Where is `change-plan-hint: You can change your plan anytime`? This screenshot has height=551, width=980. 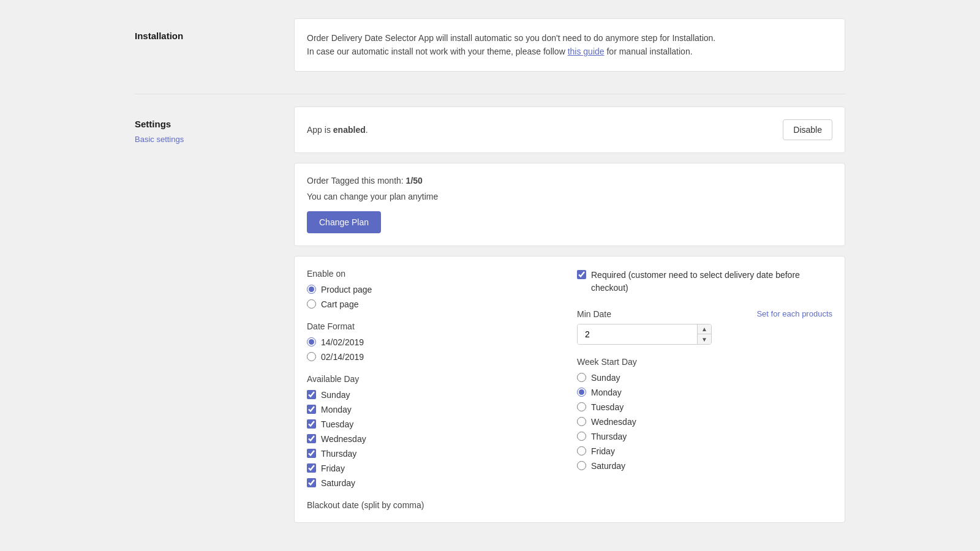
change-plan-hint: You can change your plan anytime is located at coordinates (570, 197).